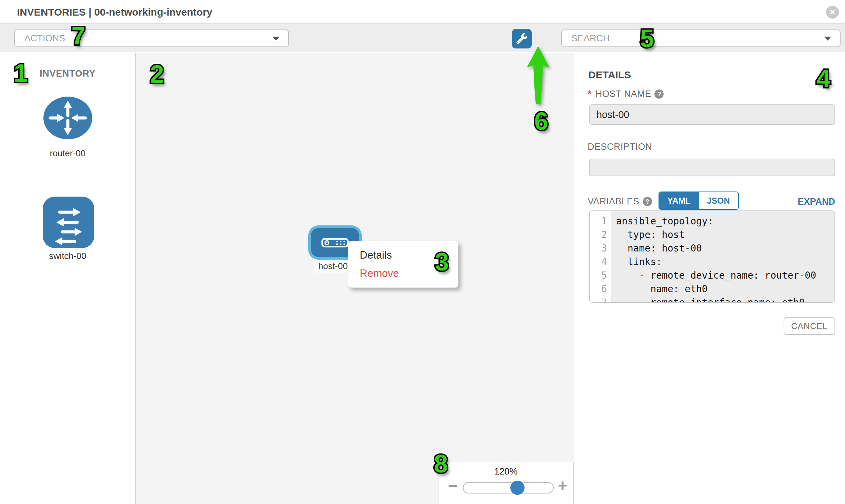 The image size is (845, 504). I want to click on code-line: remote_interface_name: eth0, so click(725, 299).